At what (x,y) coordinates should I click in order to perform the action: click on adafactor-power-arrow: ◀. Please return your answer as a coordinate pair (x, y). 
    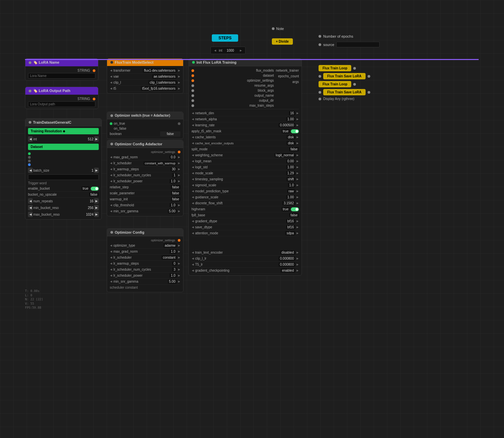
    Looking at the image, I should click on (111, 181).